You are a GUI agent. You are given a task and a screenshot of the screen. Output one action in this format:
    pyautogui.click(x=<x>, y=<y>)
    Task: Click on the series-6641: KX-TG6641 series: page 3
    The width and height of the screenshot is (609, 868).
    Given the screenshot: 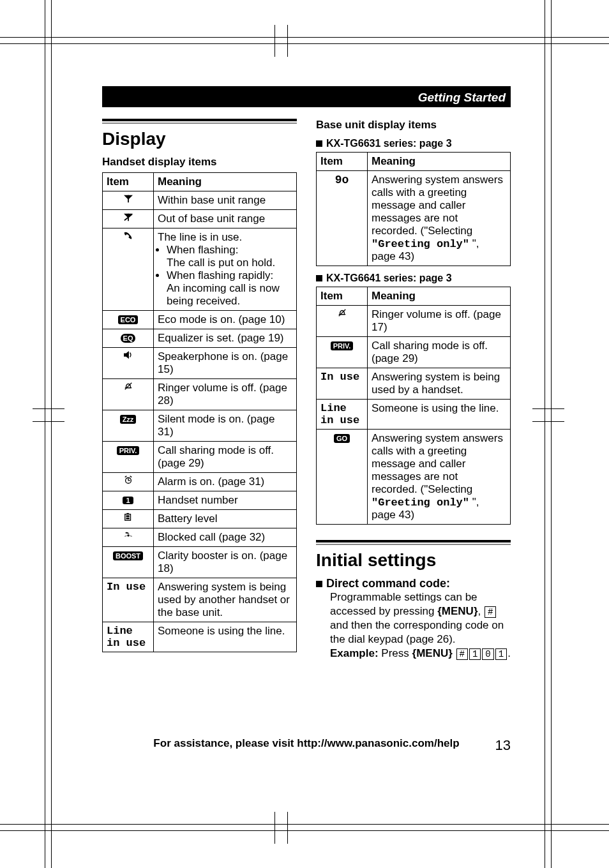 What is the action you would take?
    pyautogui.click(x=414, y=278)
    